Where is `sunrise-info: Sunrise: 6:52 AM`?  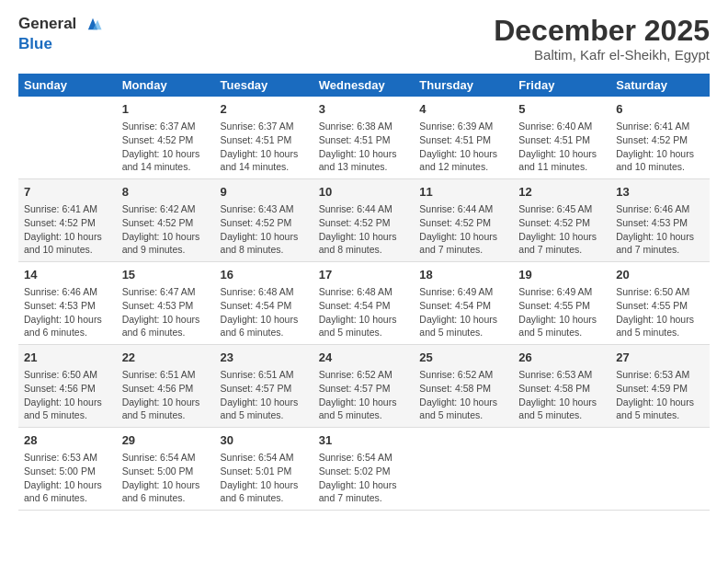 sunrise-info: Sunrise: 6:52 AM is located at coordinates (364, 375).